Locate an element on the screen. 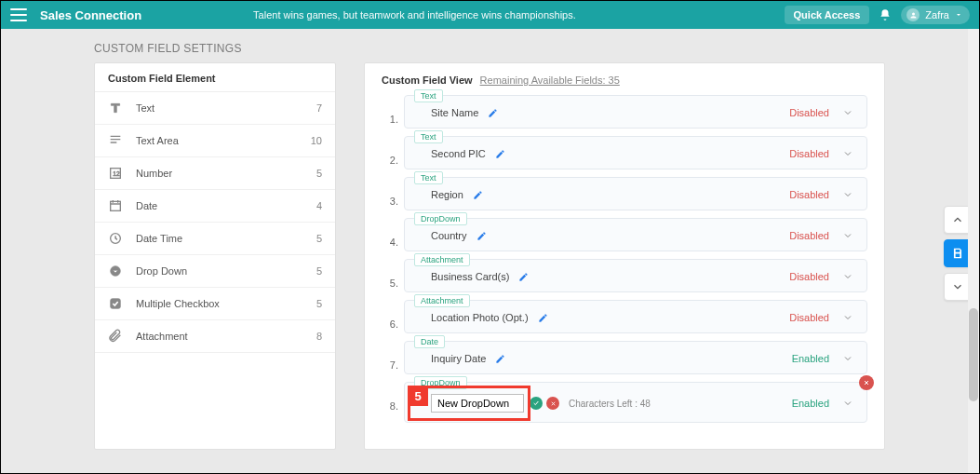 The height and width of the screenshot is (474, 980). element-label: Date is located at coordinates (226, 206).